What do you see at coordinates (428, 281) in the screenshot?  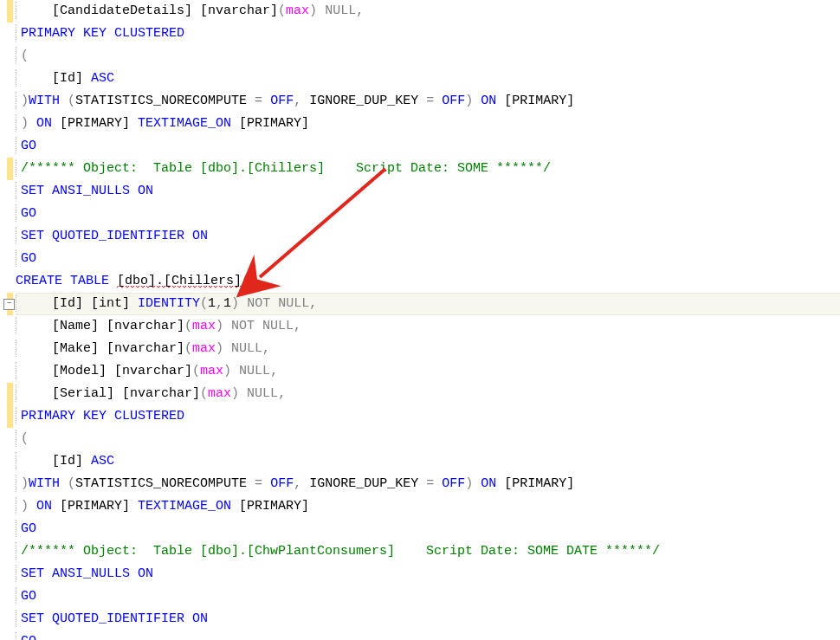 I see `code-line: CREATE TABLE [dbo].[Chillers](` at bounding box center [428, 281].